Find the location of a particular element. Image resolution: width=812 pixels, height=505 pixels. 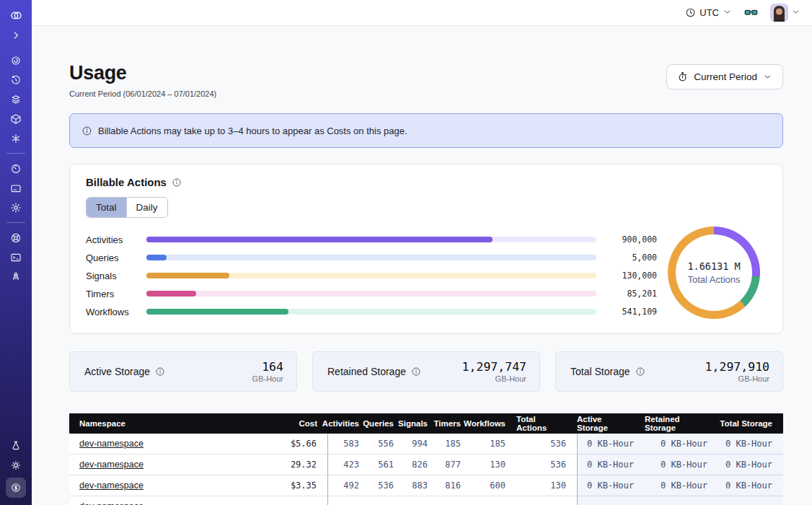

page-title: Usage is located at coordinates (143, 74).